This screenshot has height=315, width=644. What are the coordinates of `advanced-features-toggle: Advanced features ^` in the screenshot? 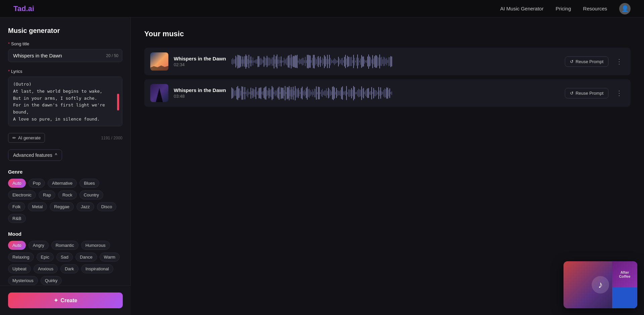 It's located at (35, 155).